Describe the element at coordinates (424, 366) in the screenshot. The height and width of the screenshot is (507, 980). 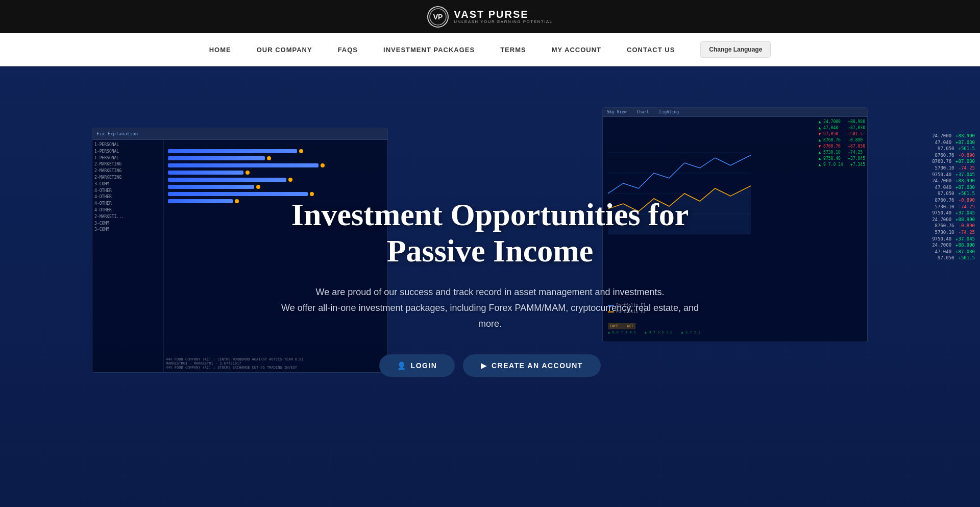
I see `login-button-label: LOGIN` at that location.